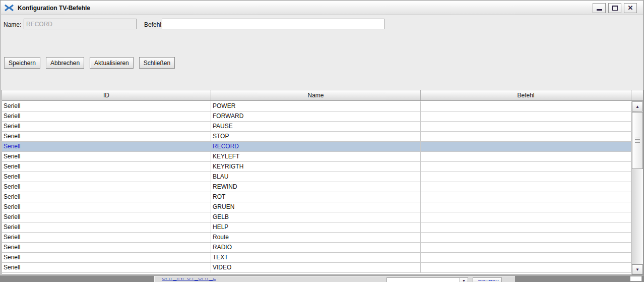 This screenshot has height=282, width=644. Describe the element at coordinates (80, 24) in the screenshot. I see `name-input` at that location.